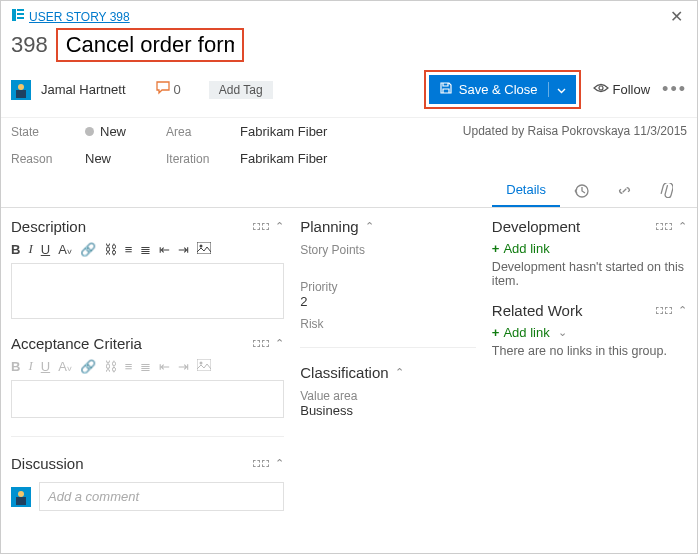 This screenshot has height=556, width=700. What do you see at coordinates (666, 190) in the screenshot?
I see `tab-attachments` at bounding box center [666, 190].